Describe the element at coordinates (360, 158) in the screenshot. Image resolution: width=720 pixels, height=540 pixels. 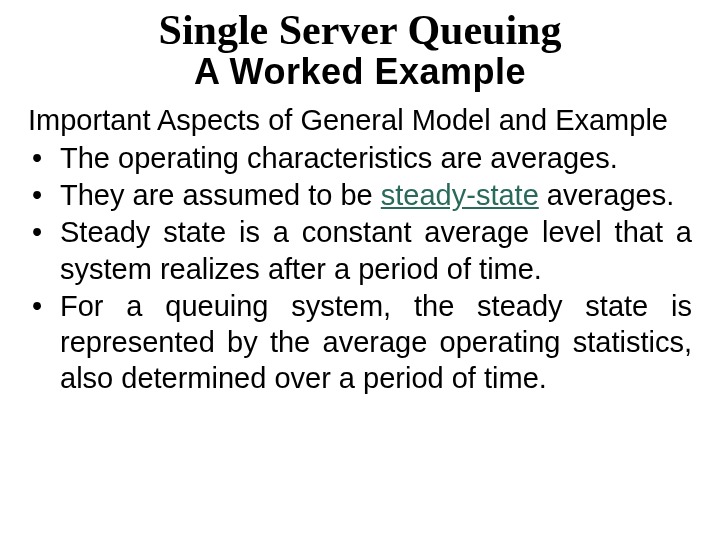
I see `list-item: The operating characteristics are averag…` at that location.